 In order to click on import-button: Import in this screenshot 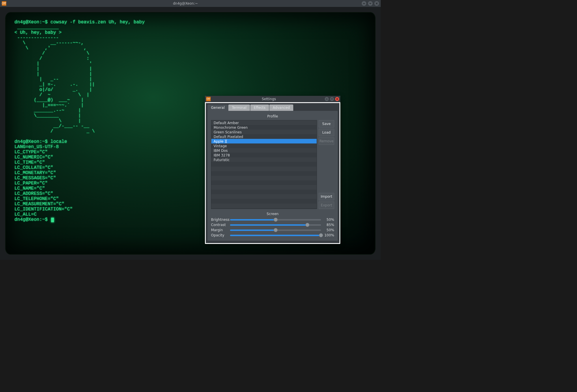, I will do `click(326, 197)`.